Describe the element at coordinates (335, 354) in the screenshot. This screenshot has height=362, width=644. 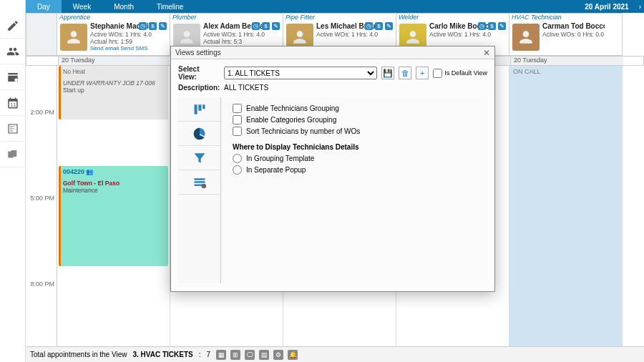
I see `status-bar: Total appointments in the View 3. HVAC T…` at that location.